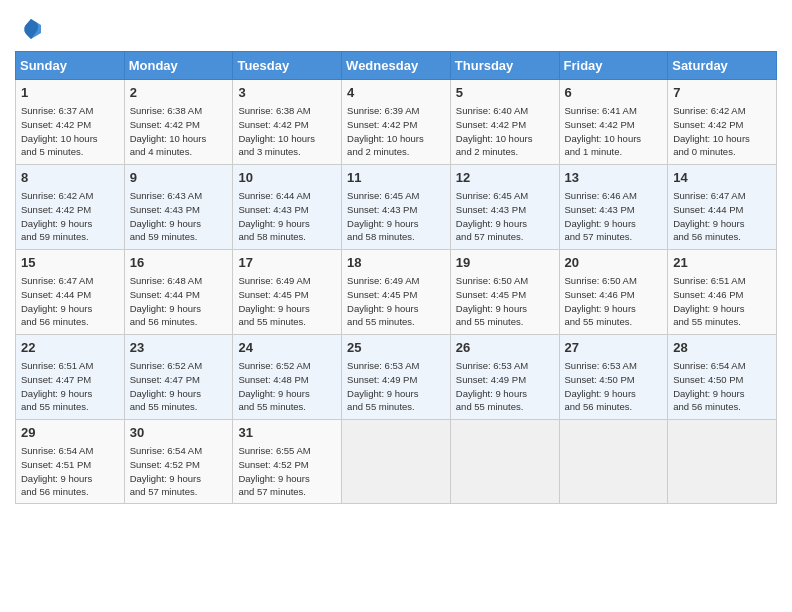 This screenshot has width=792, height=612. Describe the element at coordinates (287, 433) in the screenshot. I see `day-number: 31` at that location.